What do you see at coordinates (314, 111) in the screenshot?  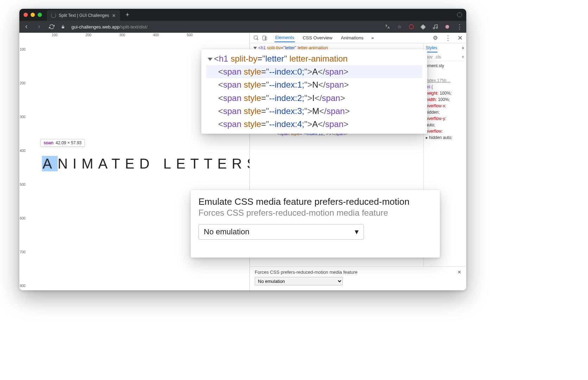 I see `dom-node: <span style="--index:3;">M</span>` at bounding box center [314, 111].